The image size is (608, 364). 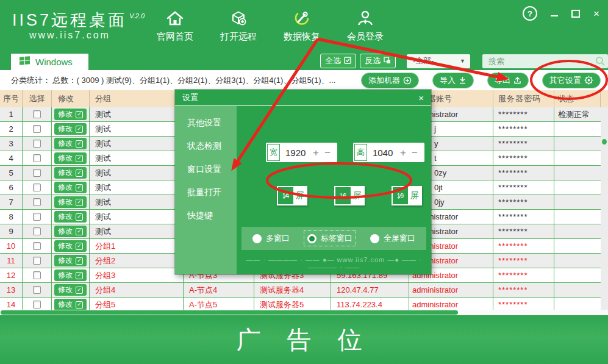 What do you see at coordinates (271, 238) in the screenshot?
I see `radio-multi-window: 多窗口` at bounding box center [271, 238].